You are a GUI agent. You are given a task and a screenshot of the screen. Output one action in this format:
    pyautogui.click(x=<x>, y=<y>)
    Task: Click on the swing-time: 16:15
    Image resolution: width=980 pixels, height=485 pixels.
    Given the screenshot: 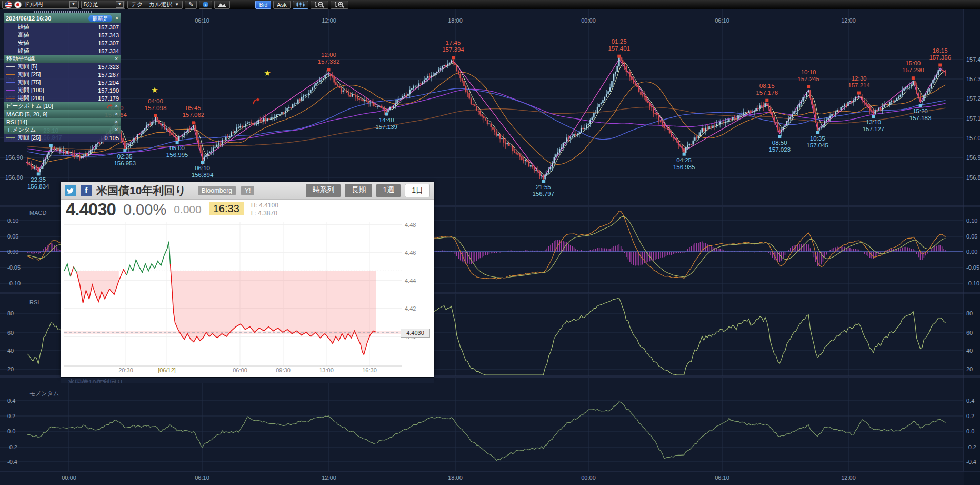 What is the action you would take?
    pyautogui.click(x=940, y=51)
    